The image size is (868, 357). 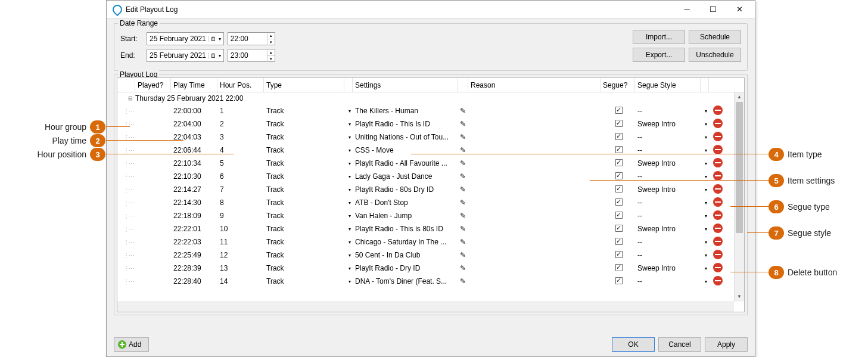 What do you see at coordinates (687, 10) in the screenshot?
I see `minimize-button: ─` at bounding box center [687, 10].